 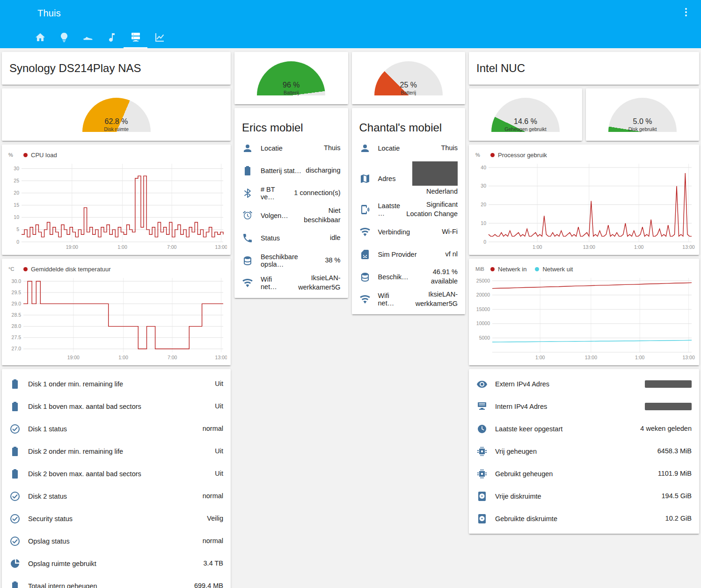 What do you see at coordinates (16, 168) in the screenshot?
I see `svg-text: 30` at bounding box center [16, 168].